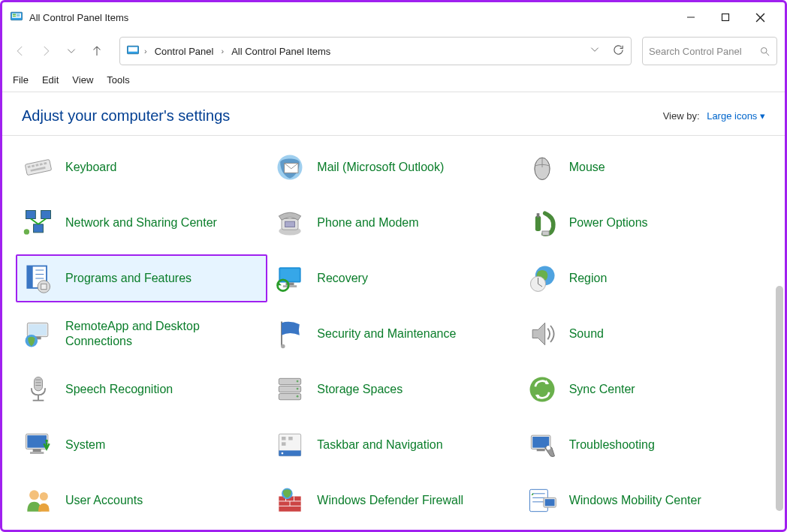 The width and height of the screenshot is (787, 532). What do you see at coordinates (646, 223) in the screenshot?
I see `cp-item-power: Power Options` at bounding box center [646, 223].